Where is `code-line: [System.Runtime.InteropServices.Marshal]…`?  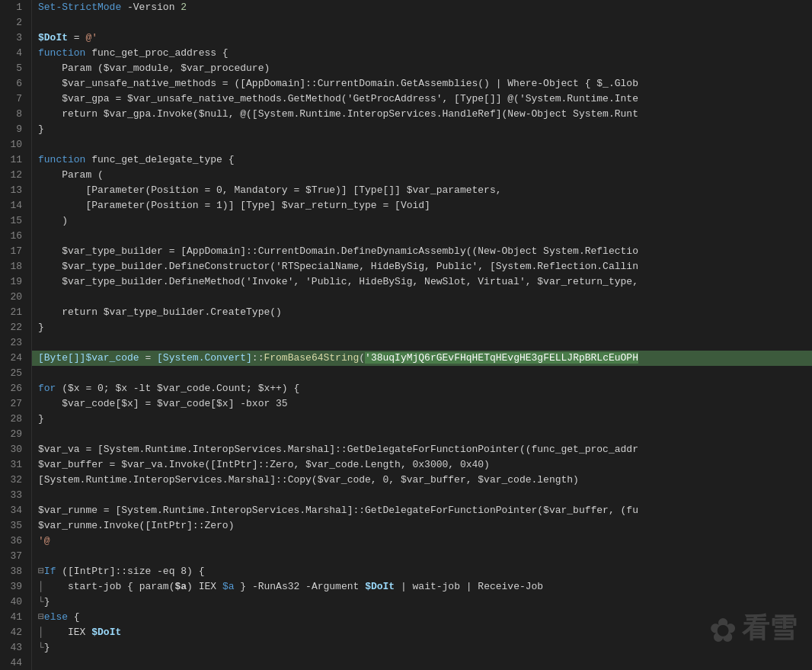 code-line: [System.Runtime.InteropServices.Marshal]… is located at coordinates (422, 480).